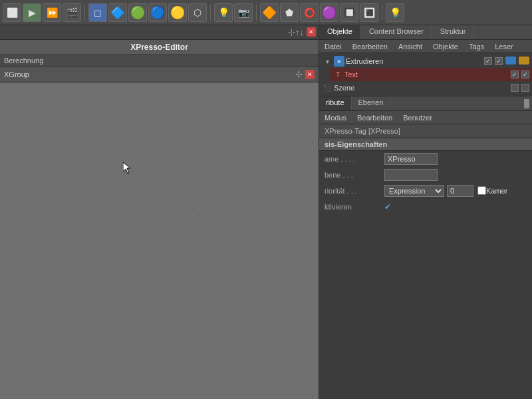 The width and height of the screenshot is (532, 399). What do you see at coordinates (17, 74) in the screenshot?
I see `xgroup-label: XGroup` at bounding box center [17, 74].